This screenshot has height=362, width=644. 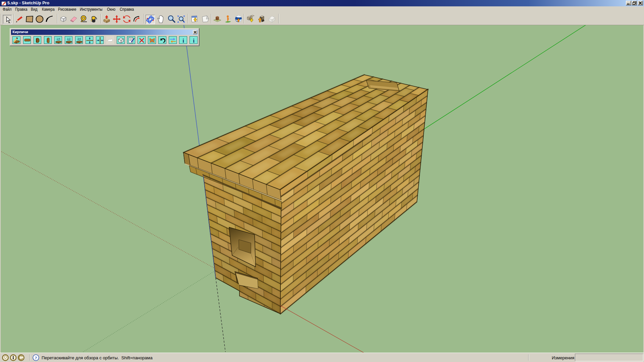 What do you see at coordinates (58, 39) in the screenshot?
I see `svg-text: 1/4` at bounding box center [58, 39].